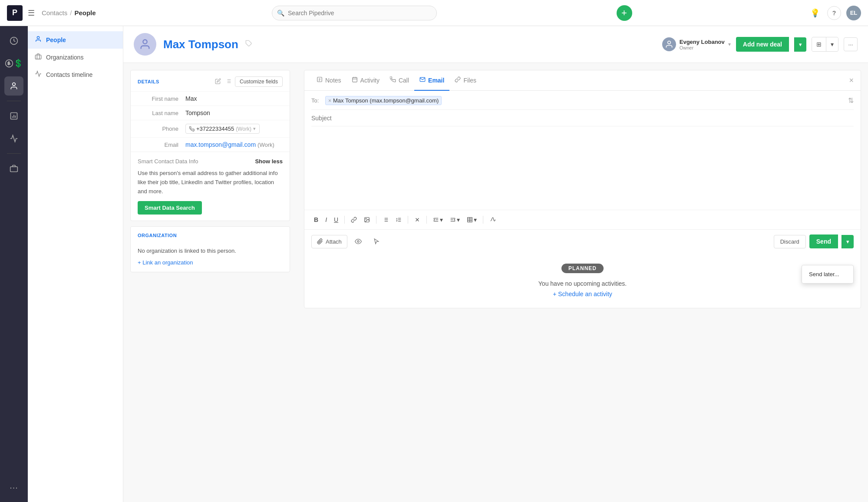 This screenshot has width=868, height=502. I want to click on sidebar-item-contacts-timeline: Contacts timeline, so click(76, 75).